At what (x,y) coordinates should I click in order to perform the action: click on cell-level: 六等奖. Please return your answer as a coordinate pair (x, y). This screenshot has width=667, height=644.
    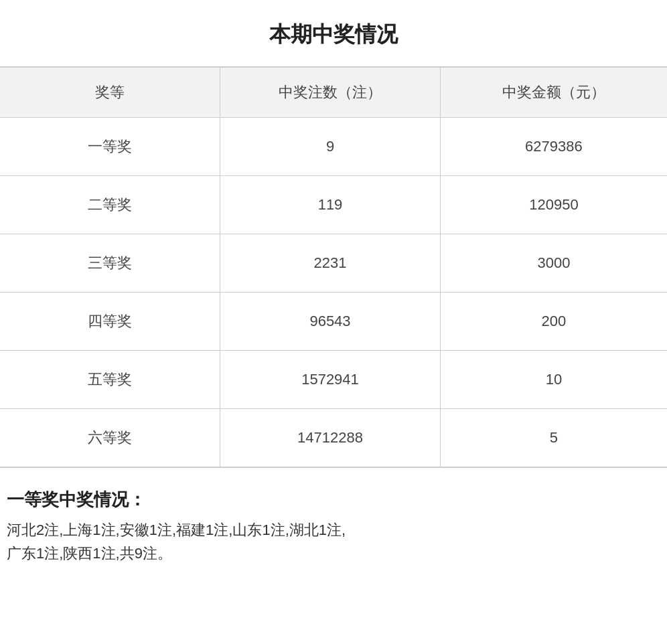
    Looking at the image, I should click on (110, 438).